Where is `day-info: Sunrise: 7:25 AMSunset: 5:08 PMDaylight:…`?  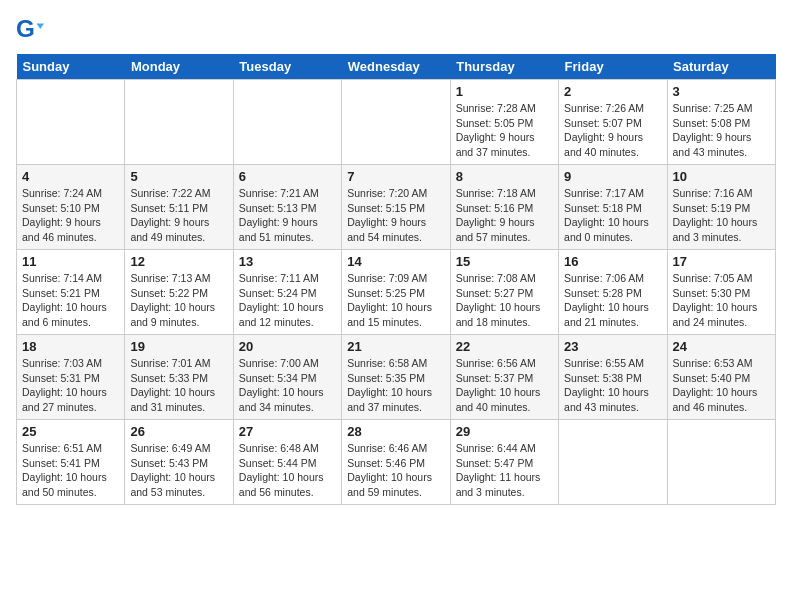
day-info: Sunrise: 7:25 AMSunset: 5:08 PMDaylight:… is located at coordinates (722, 130).